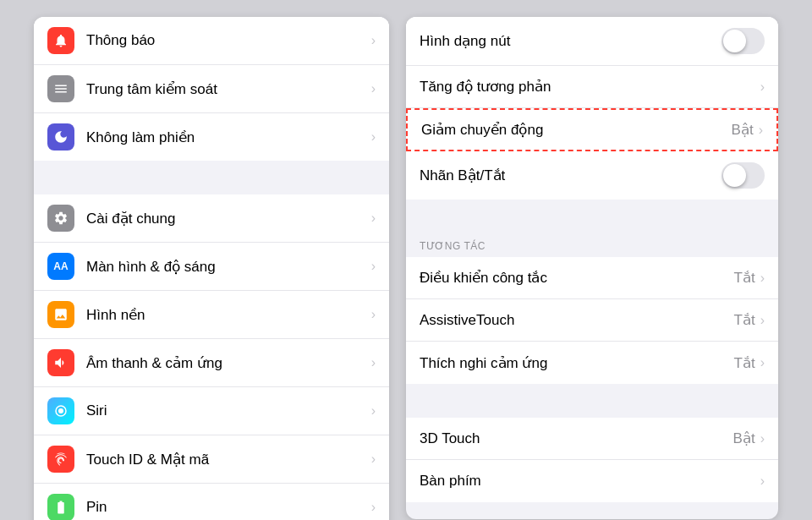 Image resolution: width=812 pixels, height=520 pixels. I want to click on sidebar-item-siri: Siri ›, so click(211, 411).